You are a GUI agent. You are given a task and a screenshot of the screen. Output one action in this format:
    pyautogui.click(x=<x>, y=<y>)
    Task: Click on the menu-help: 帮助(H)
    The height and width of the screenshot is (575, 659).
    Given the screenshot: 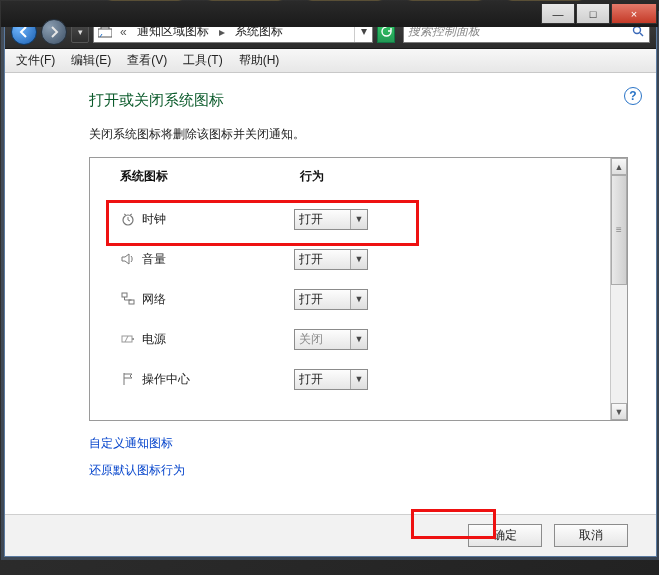 What is the action you would take?
    pyautogui.click(x=260, y=60)
    